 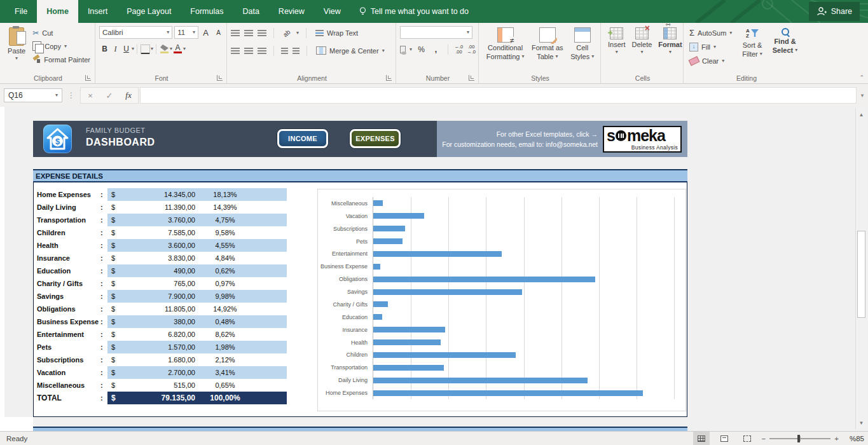 I want to click on conditional-formatting-button: Conditional Formatting▾, so click(x=506, y=50).